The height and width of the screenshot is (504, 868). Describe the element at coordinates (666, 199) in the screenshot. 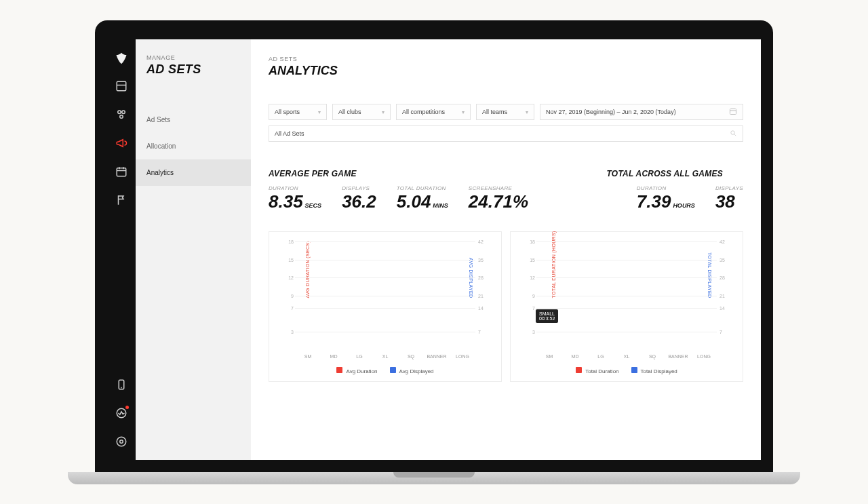

I see `kpi-total-duration: DURATION 7.39HOURS` at that location.